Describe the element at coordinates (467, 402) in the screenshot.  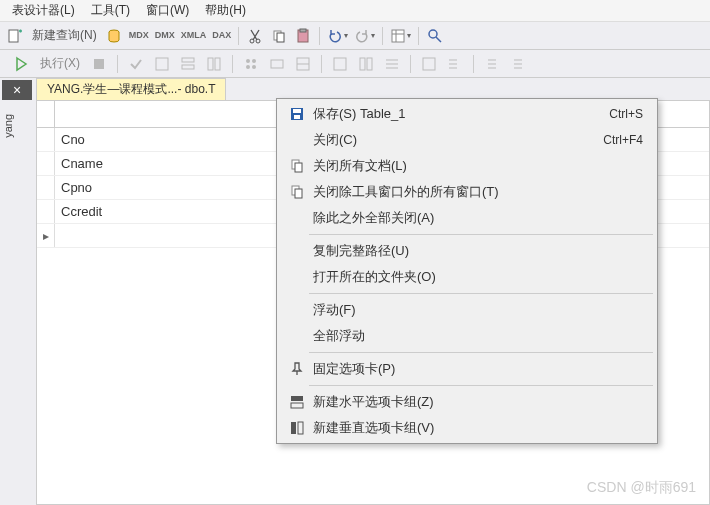
I see `context-menu-item: 新建水平选项卡组(Z)` at that location.